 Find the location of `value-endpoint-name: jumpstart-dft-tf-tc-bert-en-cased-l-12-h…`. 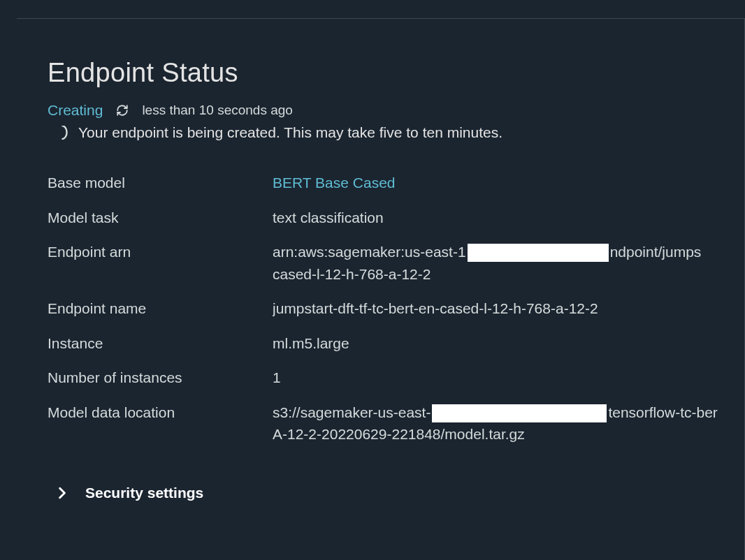

value-endpoint-name: jumpstart-dft-tf-tc-bert-en-cased-l-12-h… is located at coordinates (509, 309).